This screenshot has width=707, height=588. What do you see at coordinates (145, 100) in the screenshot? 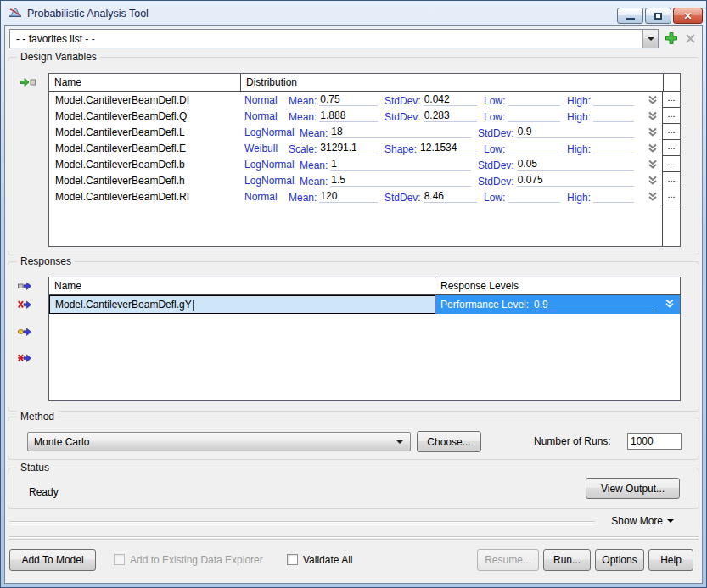
I see `variable-name: Model.CantileverBeamDefl.DI` at bounding box center [145, 100].